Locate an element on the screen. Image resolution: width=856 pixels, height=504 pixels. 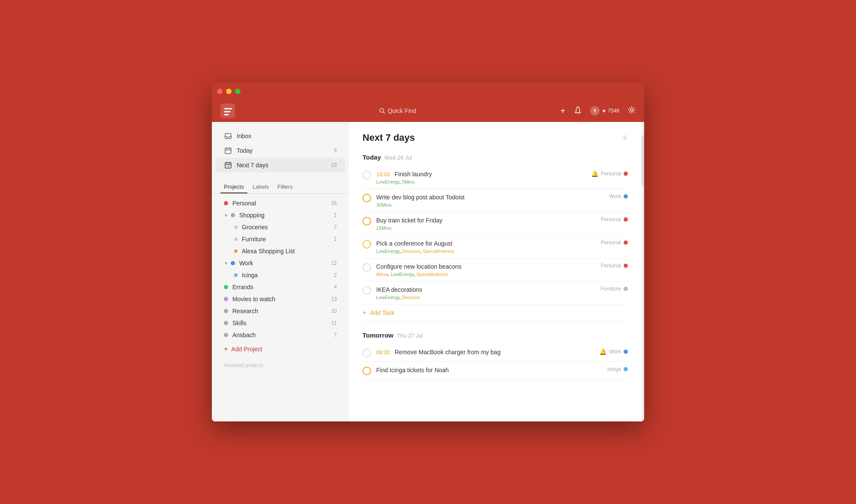
add-button: + is located at coordinates (563, 111).